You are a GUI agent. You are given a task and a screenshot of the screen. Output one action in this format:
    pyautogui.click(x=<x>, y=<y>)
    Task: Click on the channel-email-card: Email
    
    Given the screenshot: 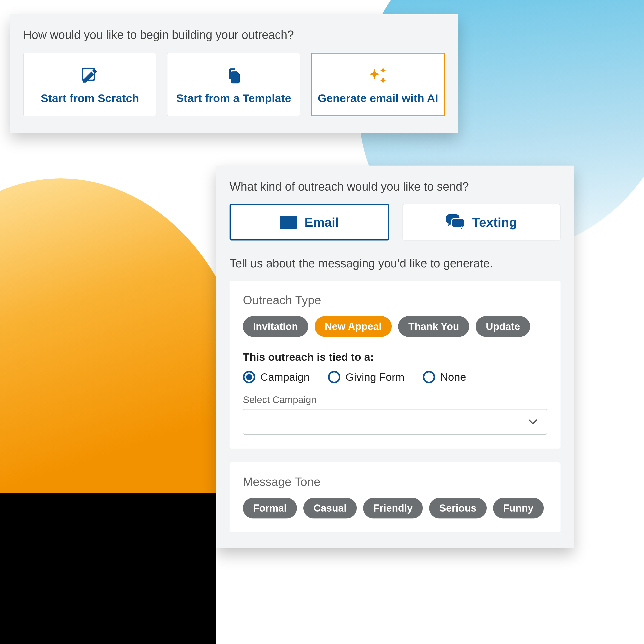 What is the action you would take?
    pyautogui.click(x=309, y=222)
    